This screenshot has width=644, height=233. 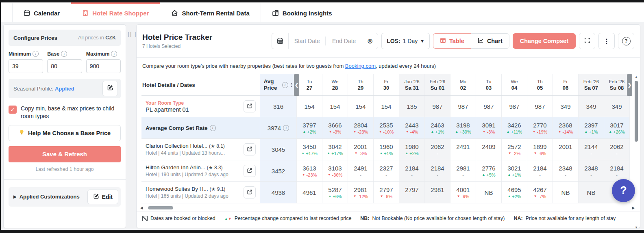 What do you see at coordinates (387, 208) in the screenshot?
I see `horizontal-scroll-track` at bounding box center [387, 208].